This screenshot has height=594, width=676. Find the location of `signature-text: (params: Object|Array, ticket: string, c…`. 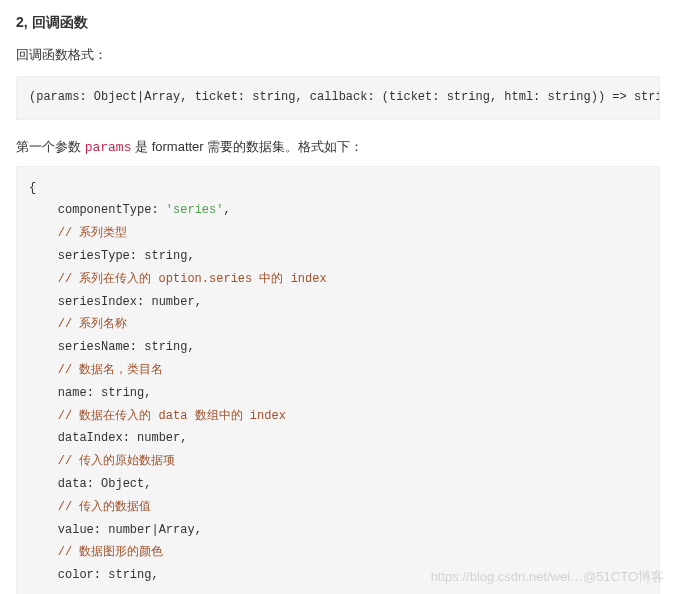

signature-text: (params: Object|Array, ticket: string, c… is located at coordinates (344, 97).